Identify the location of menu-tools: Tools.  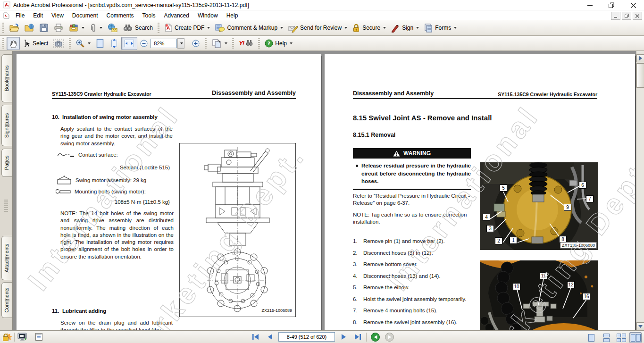
(149, 16).